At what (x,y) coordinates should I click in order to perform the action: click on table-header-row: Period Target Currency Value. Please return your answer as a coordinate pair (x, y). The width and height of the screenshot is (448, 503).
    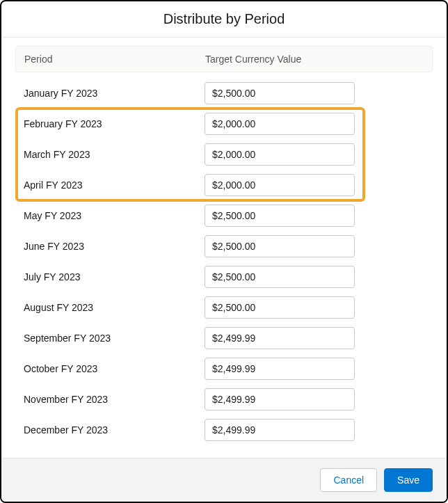
    Looking at the image, I should click on (224, 59).